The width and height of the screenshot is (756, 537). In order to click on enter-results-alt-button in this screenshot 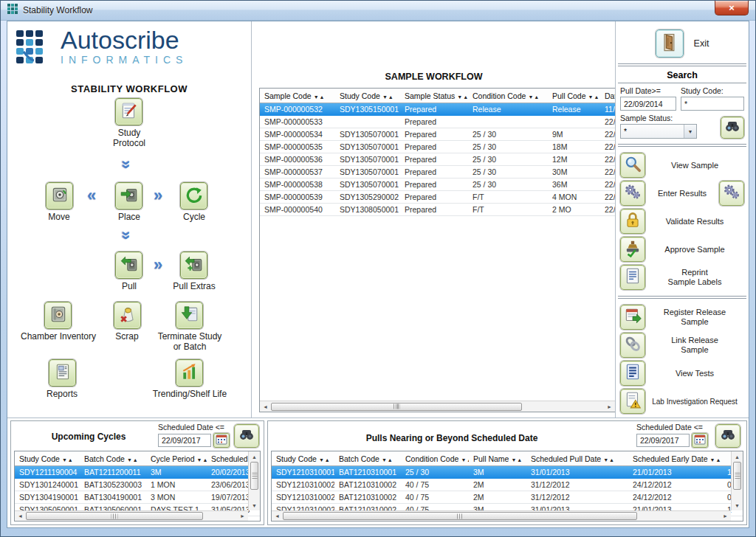, I will do `click(732, 193)`.